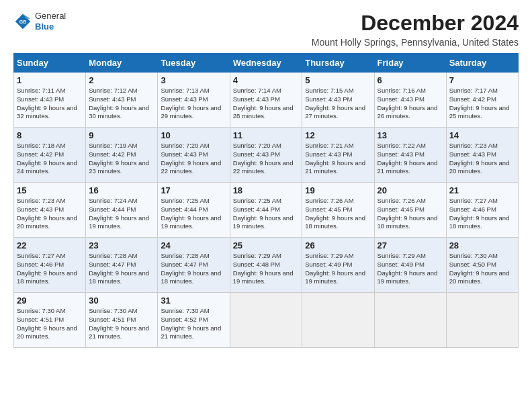 Image resolution: width=532 pixels, height=411 pixels. What do you see at coordinates (266, 63) in the screenshot?
I see `calendar-header-row: SundayMondayTuesdayWednesdayThursdayFrid…` at bounding box center [266, 63].